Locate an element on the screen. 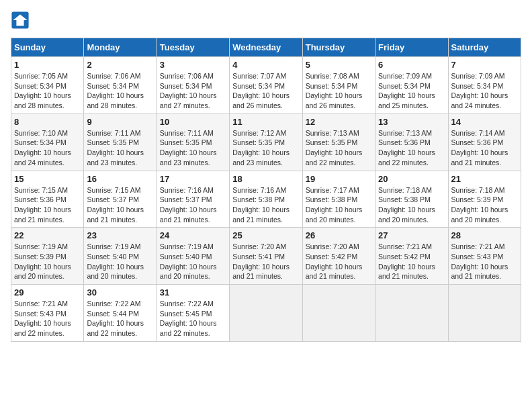  day-info: Sunrise: 7:10 AMSunset: 5:34 PMDaylight:… is located at coordinates (47, 148).